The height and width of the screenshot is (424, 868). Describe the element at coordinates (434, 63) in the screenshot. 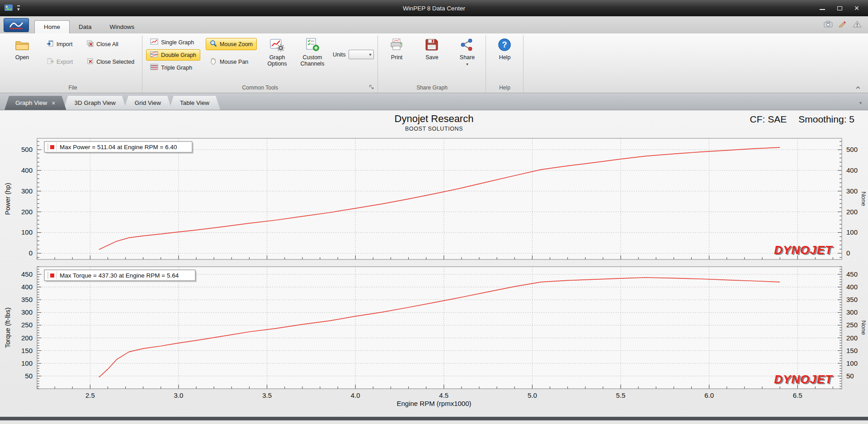

I see `ribbon: Open Import Export Close All` at that location.